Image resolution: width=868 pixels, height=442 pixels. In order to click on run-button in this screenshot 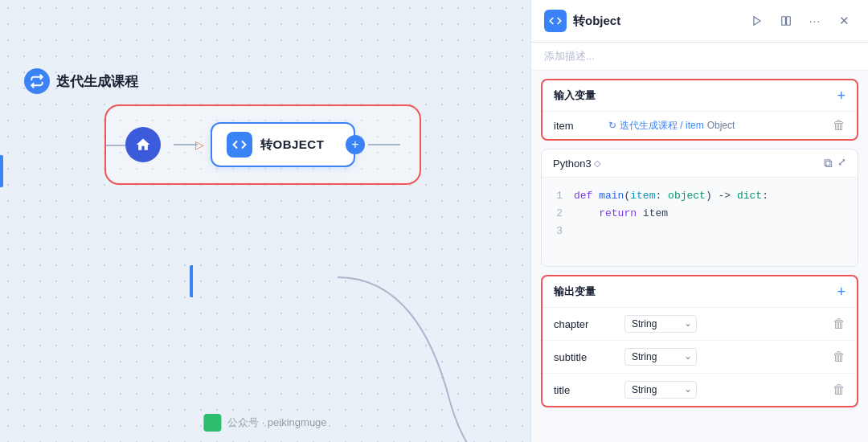, I will do `click(757, 21)`.